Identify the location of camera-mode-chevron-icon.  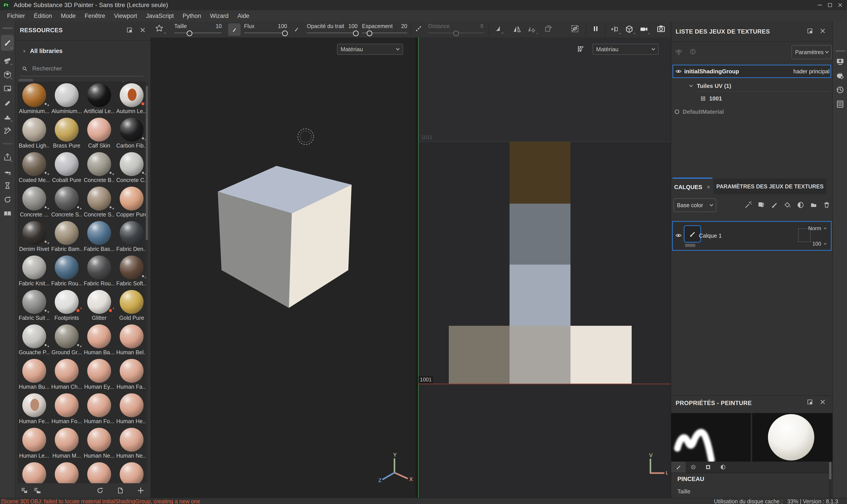
(649, 34).